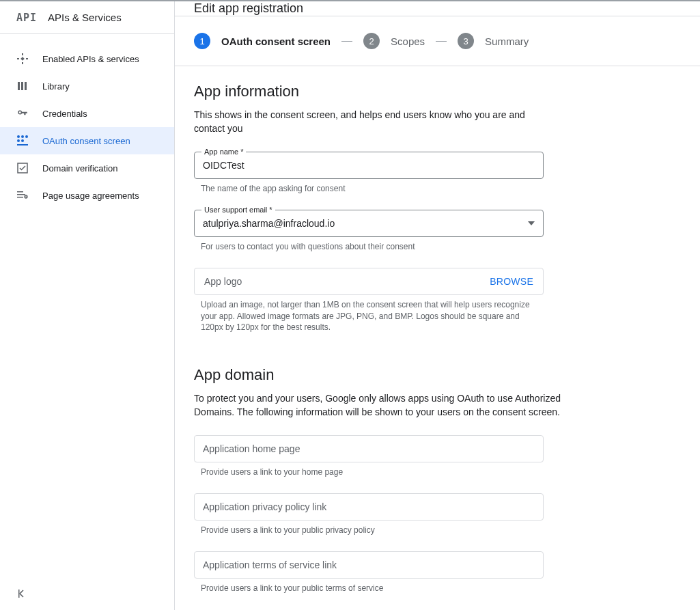 The height and width of the screenshot is (610, 700). Describe the element at coordinates (56, 86) in the screenshot. I see `sidebar-item-label: Library` at that location.